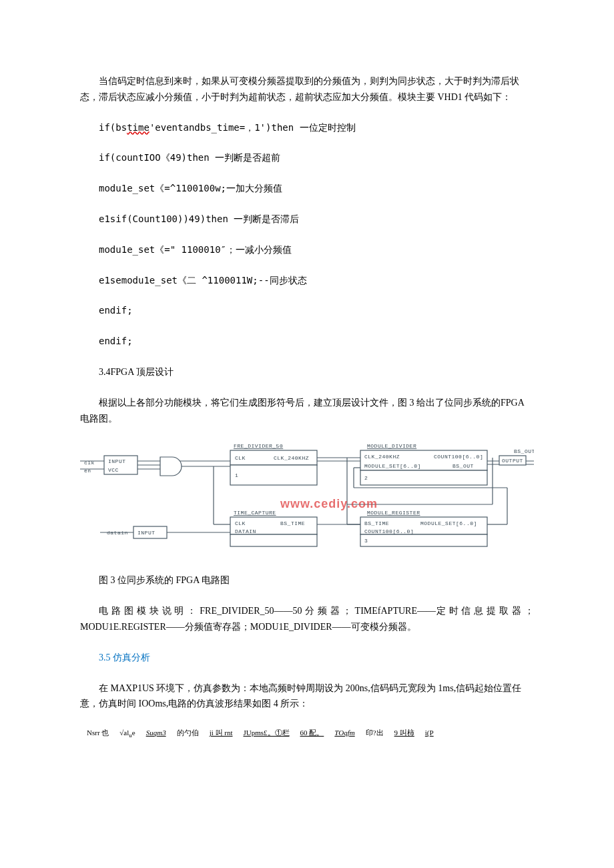 The width and height of the screenshot is (614, 868). What do you see at coordinates (266, 733) in the screenshot?
I see `footer-frag: JUpms£。①栏` at bounding box center [266, 733].